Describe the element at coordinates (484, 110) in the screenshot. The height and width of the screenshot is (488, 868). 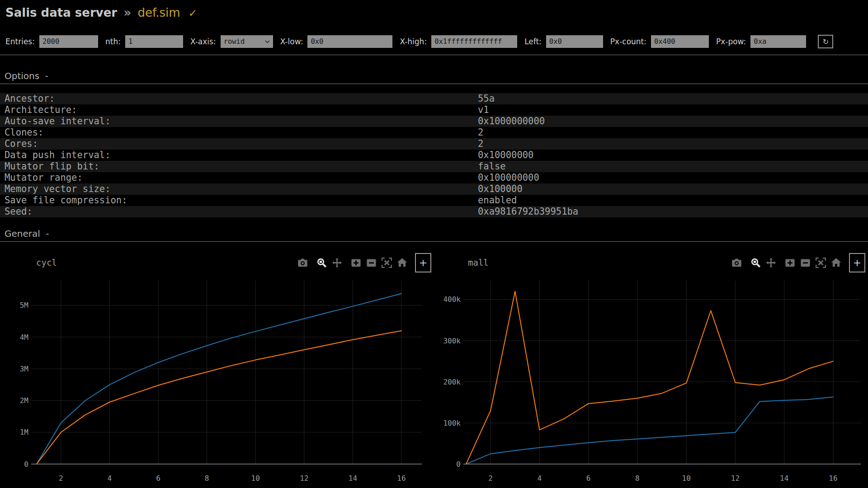
I see `option-value: v1` at that location.